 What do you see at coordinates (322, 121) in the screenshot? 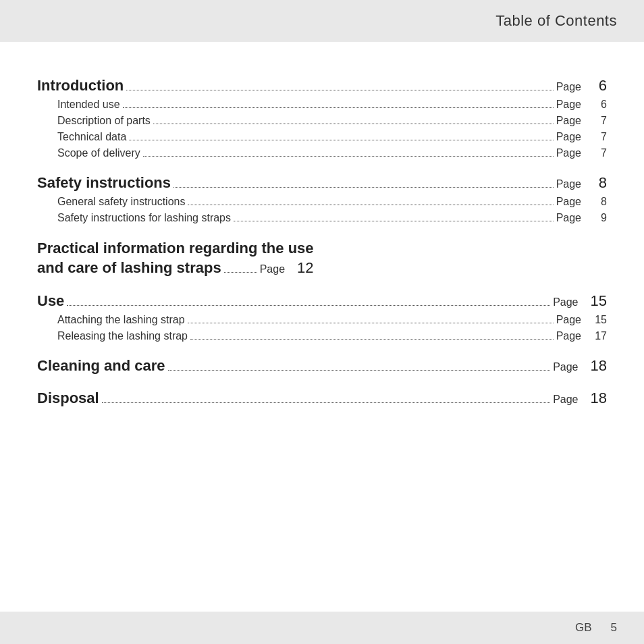
I see `toc-row-description: Description of parts Page 7` at bounding box center [322, 121].